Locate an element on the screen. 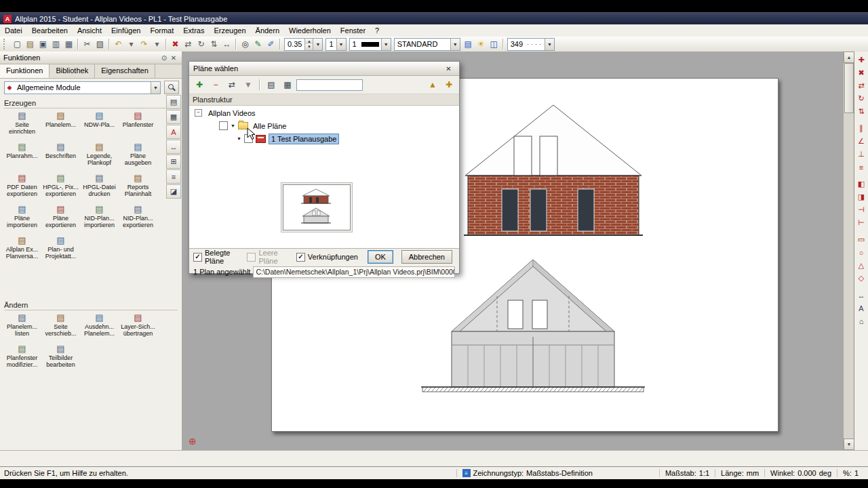 This screenshot has height=488, width=868. parallel-icon: ∥ is located at coordinates (861, 129).